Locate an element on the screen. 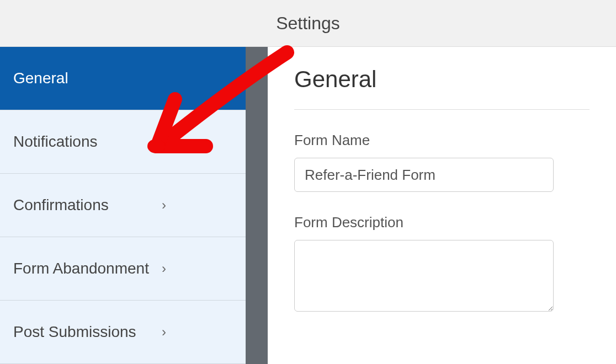 The width and height of the screenshot is (616, 364). sidebar-item-general: General is located at coordinates (123, 78).